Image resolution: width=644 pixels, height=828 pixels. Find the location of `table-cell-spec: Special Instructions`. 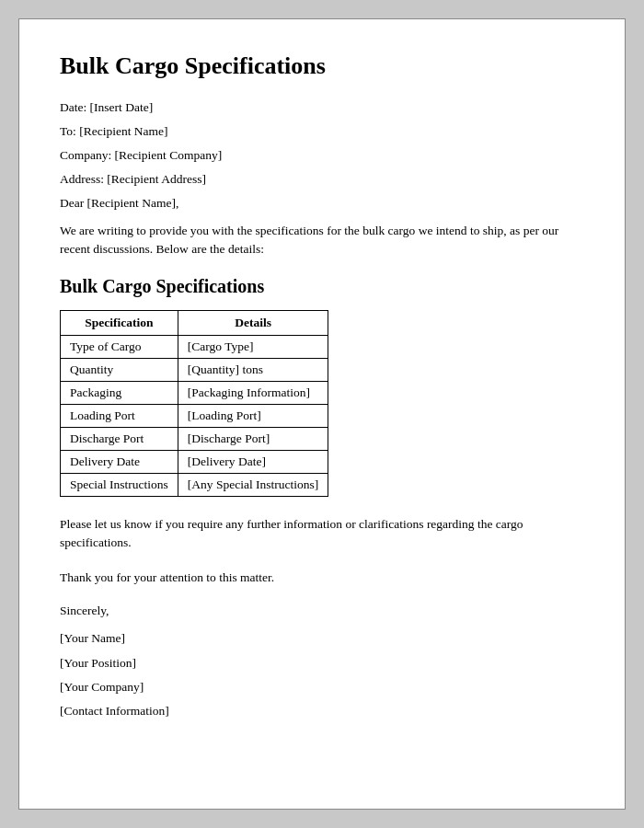

table-cell-spec: Special Instructions is located at coordinates (120, 484).